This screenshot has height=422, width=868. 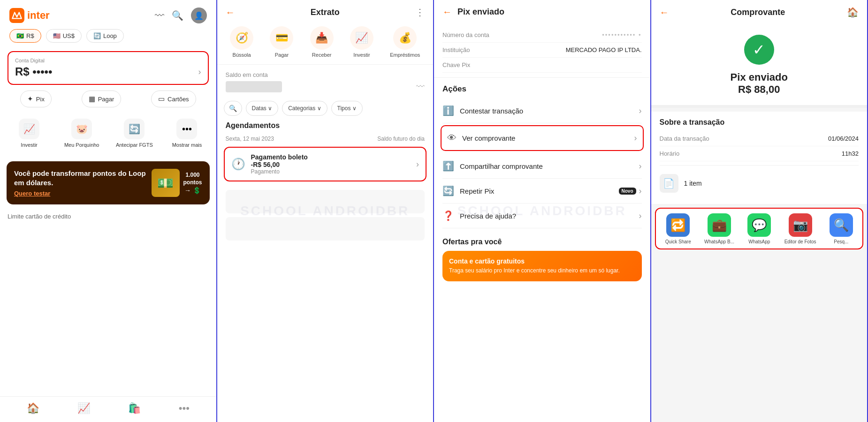 I want to click on comp-header: ← Comprovante 🏠, so click(x=759, y=12).